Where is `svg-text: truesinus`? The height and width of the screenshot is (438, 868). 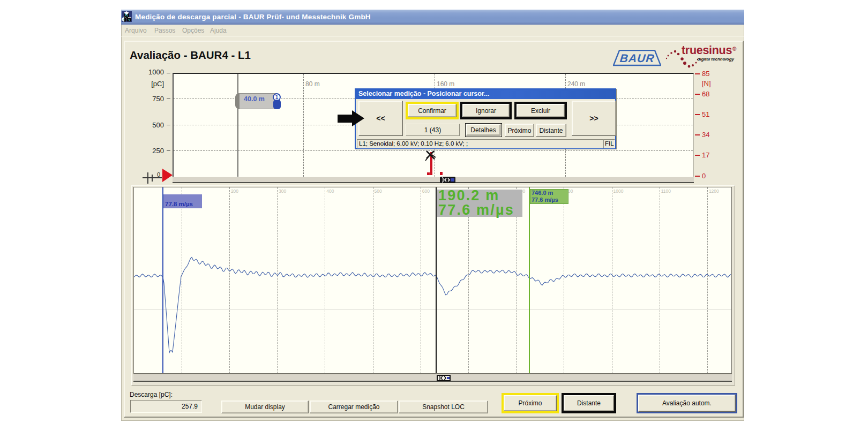
svg-text: truesinus is located at coordinates (707, 50).